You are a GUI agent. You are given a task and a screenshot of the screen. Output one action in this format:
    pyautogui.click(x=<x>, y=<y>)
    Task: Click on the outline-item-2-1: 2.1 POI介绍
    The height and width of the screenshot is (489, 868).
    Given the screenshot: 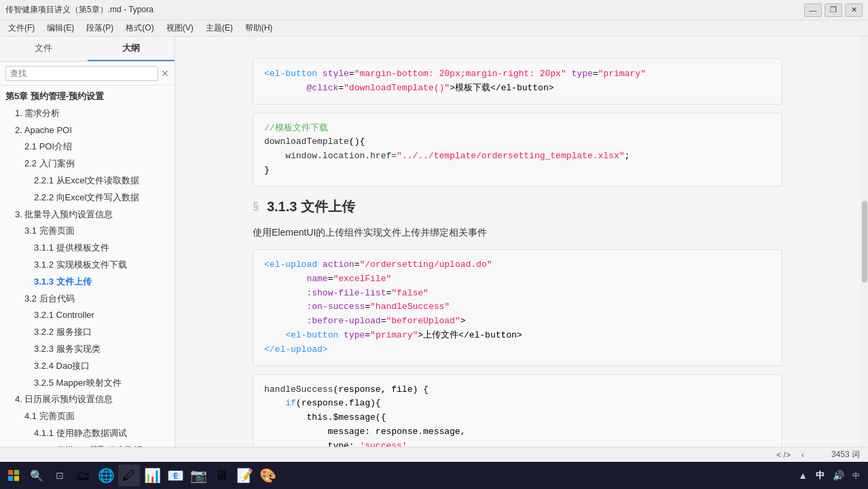 What is the action you would take?
    pyautogui.click(x=87, y=147)
    